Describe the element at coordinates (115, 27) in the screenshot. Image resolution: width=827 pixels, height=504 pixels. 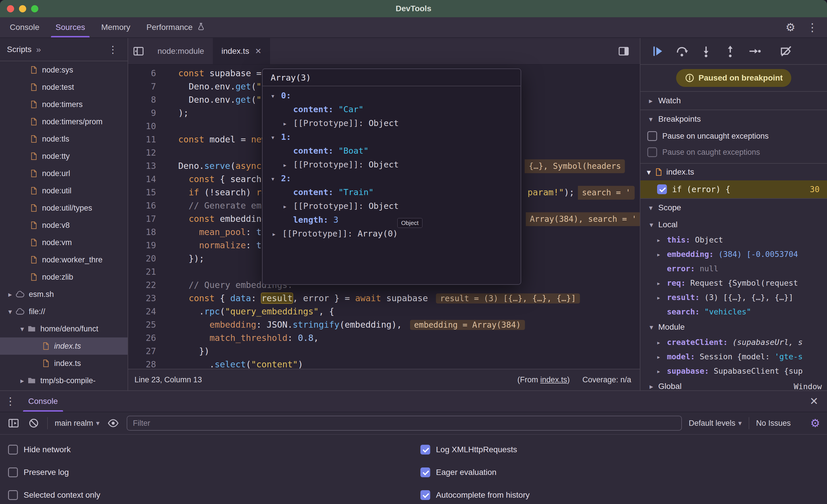
I see `tab-memory: Memory` at that location.